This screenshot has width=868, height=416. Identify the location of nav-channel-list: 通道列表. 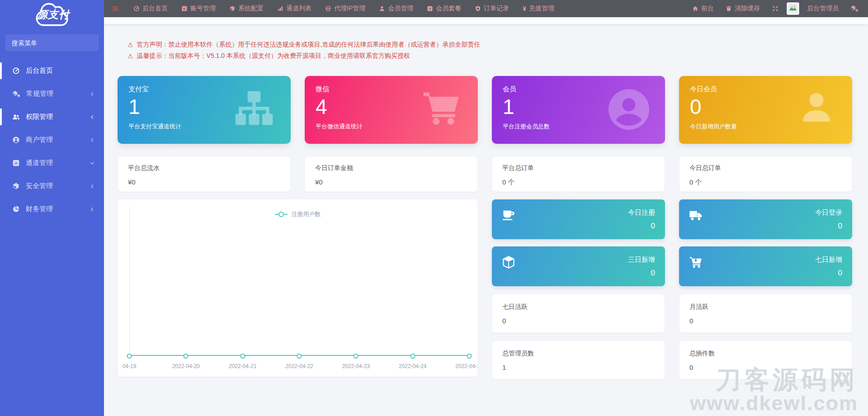
(294, 9).